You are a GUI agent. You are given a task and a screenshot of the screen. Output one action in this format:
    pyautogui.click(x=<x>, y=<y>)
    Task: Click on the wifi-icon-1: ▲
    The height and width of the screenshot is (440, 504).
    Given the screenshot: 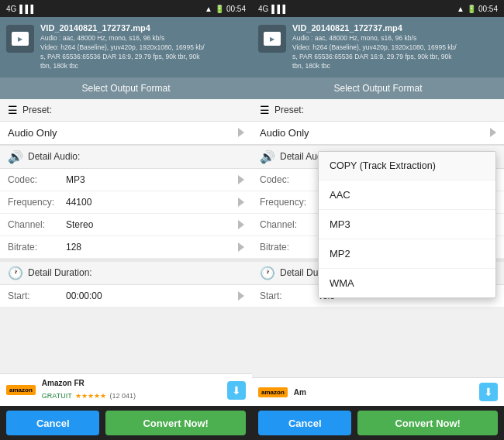 What is the action you would take?
    pyautogui.click(x=209, y=9)
    